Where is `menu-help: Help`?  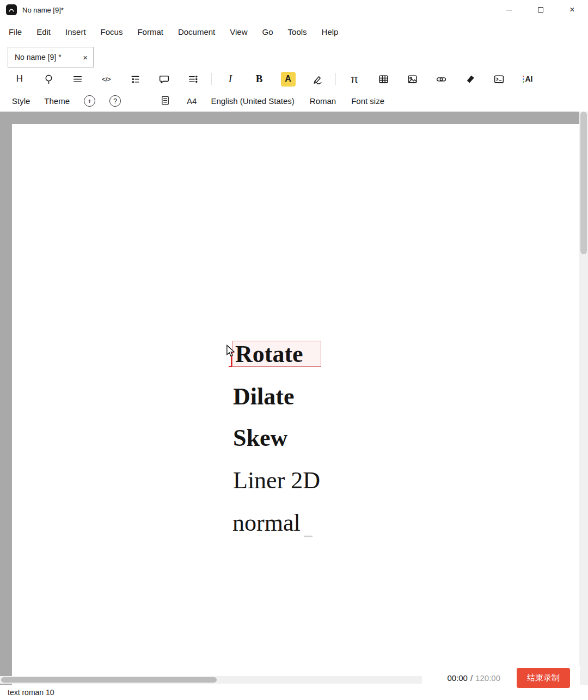 menu-help: Help is located at coordinates (330, 32).